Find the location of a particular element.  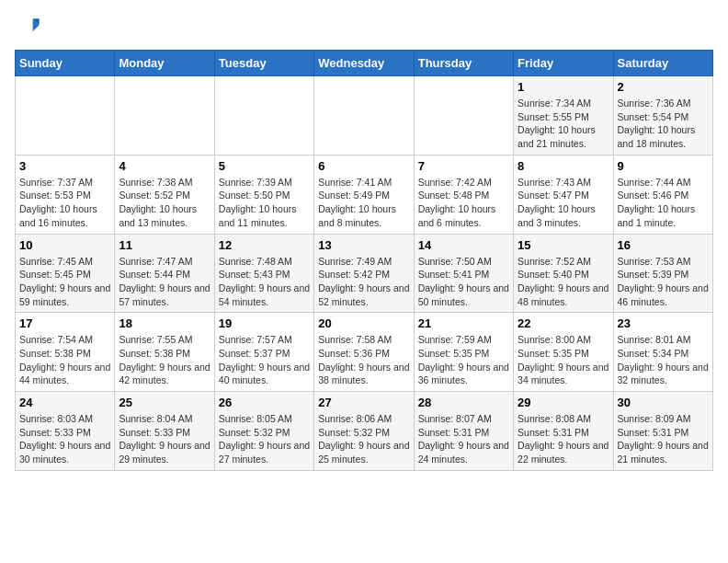

calendar-cell: 12Sunrise: 7:48 AMSunset: 5:43 PMDayligh… is located at coordinates (264, 273).